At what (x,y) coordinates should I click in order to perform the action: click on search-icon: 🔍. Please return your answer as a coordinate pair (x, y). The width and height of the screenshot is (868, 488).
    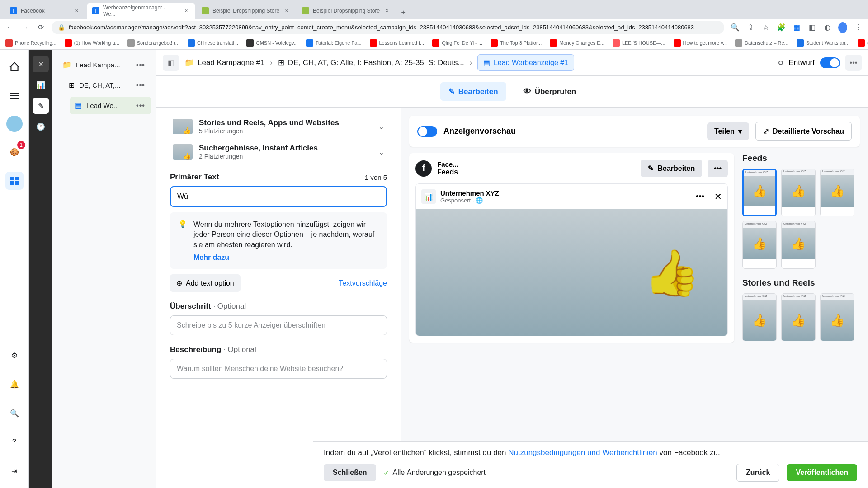
    Looking at the image, I should click on (14, 413).